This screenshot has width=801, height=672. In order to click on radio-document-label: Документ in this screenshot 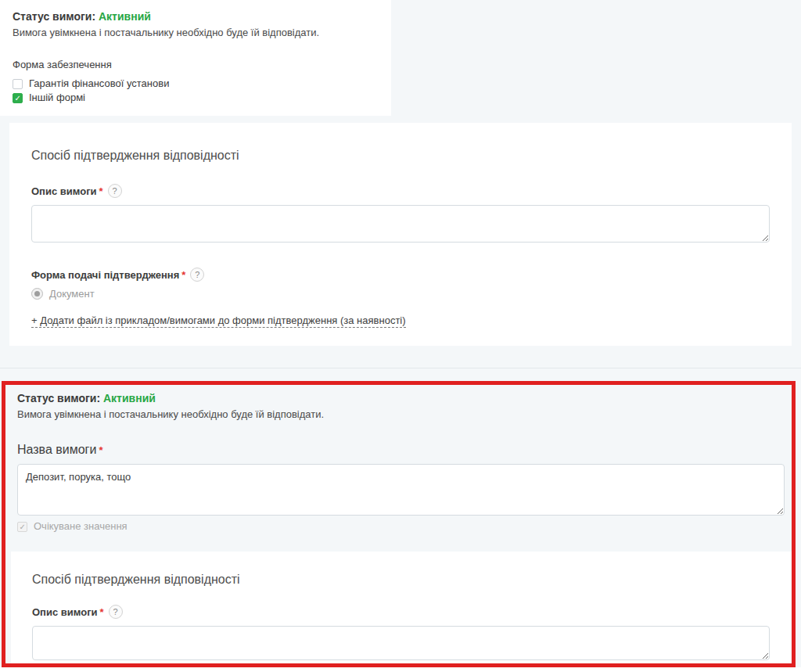, I will do `click(72, 294)`.